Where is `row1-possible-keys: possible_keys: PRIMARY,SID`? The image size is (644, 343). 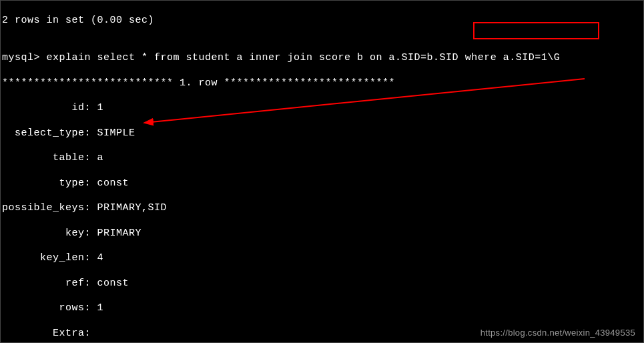
row1-possible-keys: possible_keys: PRIMARY,SID is located at coordinates (322, 208).